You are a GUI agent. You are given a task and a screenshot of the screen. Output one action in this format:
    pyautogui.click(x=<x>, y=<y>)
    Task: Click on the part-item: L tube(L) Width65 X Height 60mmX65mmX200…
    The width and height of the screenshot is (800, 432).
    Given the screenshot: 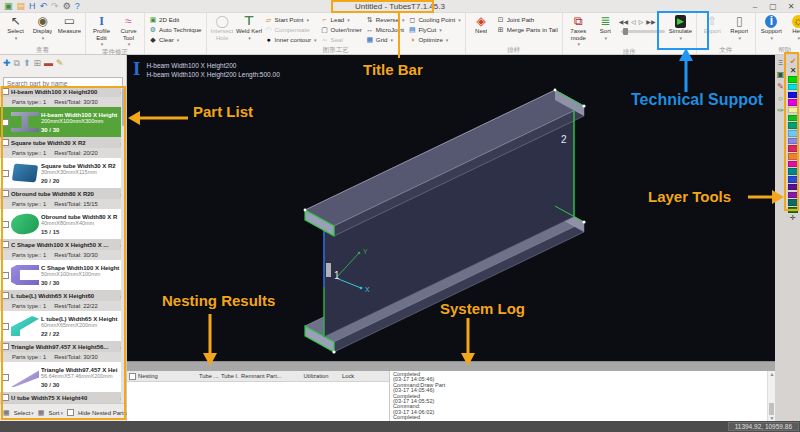 What is the action you would take?
    pyautogui.click(x=63, y=326)
    